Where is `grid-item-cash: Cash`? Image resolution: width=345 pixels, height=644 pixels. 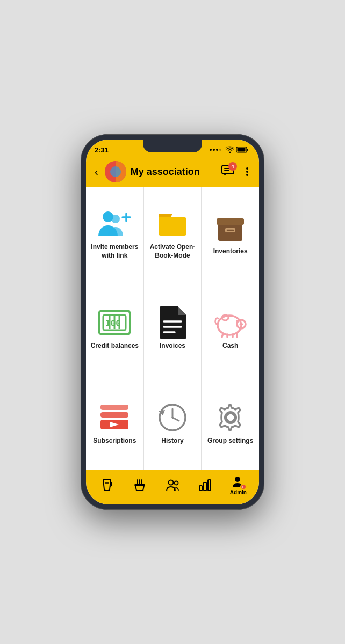
grid-item-cash: Cash is located at coordinates (230, 328).